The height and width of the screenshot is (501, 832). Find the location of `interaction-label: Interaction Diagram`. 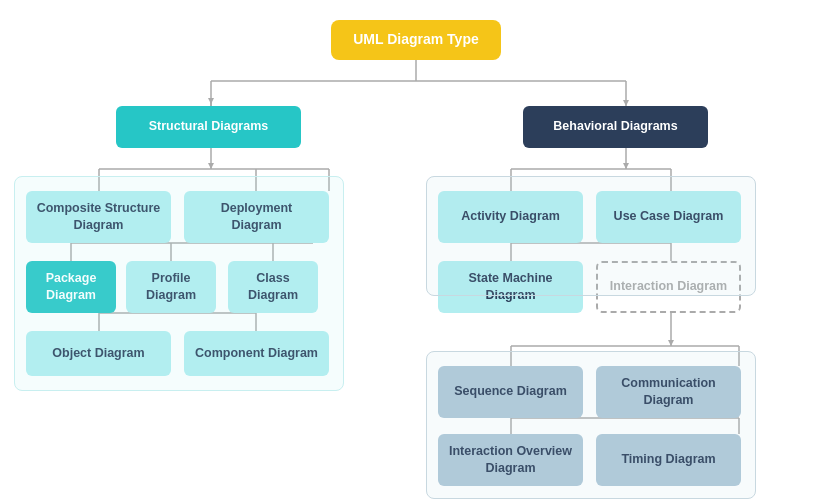

interaction-label: Interaction Diagram is located at coordinates (668, 286).